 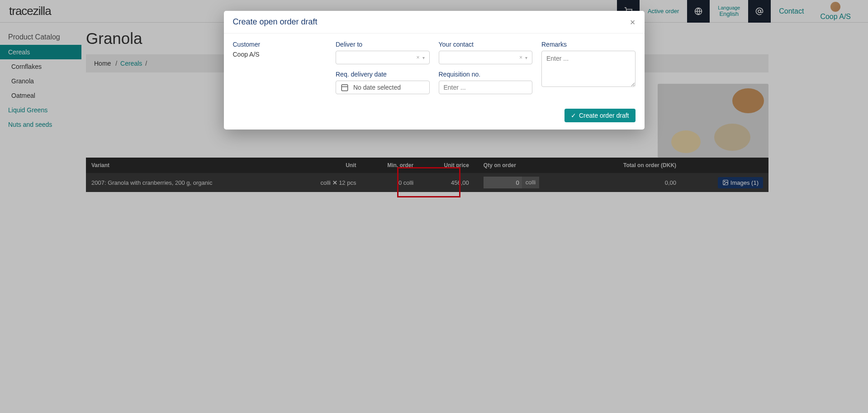 What do you see at coordinates (383, 58) in the screenshot?
I see `deliver-select: × ▾` at bounding box center [383, 58].